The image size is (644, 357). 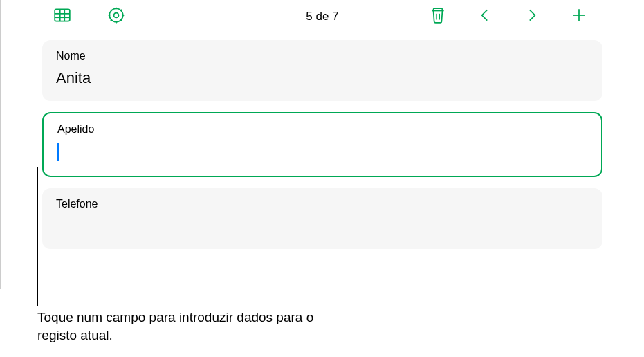 I want to click on plus-icon, so click(x=579, y=17).